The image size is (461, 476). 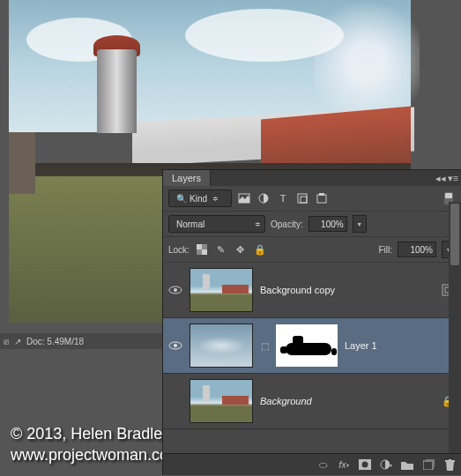 I want to click on panel-collapse-icon: ◂◂, so click(x=441, y=178).